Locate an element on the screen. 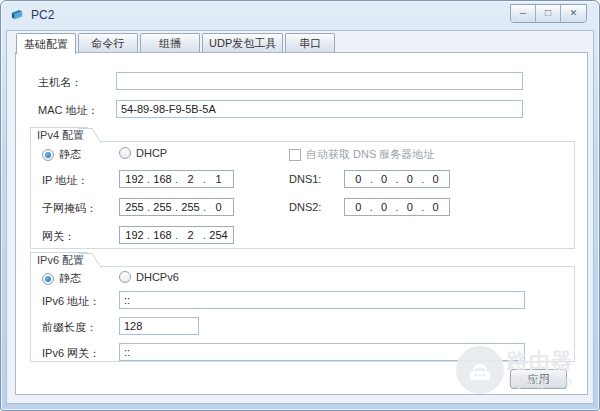 The image size is (600, 411). ipv6-legend: IPv6 配置 is located at coordinates (59, 260).